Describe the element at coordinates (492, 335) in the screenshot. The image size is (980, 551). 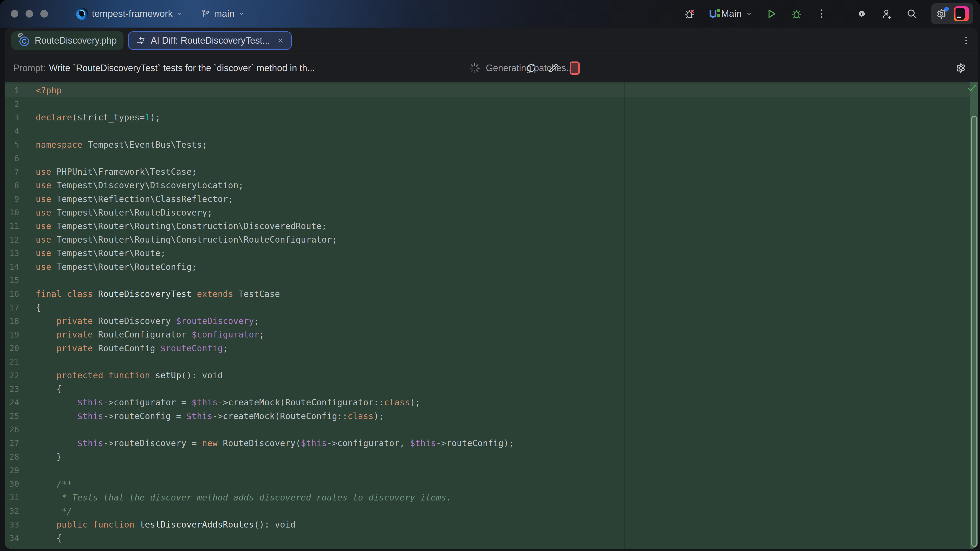
I see `code-line: 19 private RouteConfigurator $configurat…` at that location.